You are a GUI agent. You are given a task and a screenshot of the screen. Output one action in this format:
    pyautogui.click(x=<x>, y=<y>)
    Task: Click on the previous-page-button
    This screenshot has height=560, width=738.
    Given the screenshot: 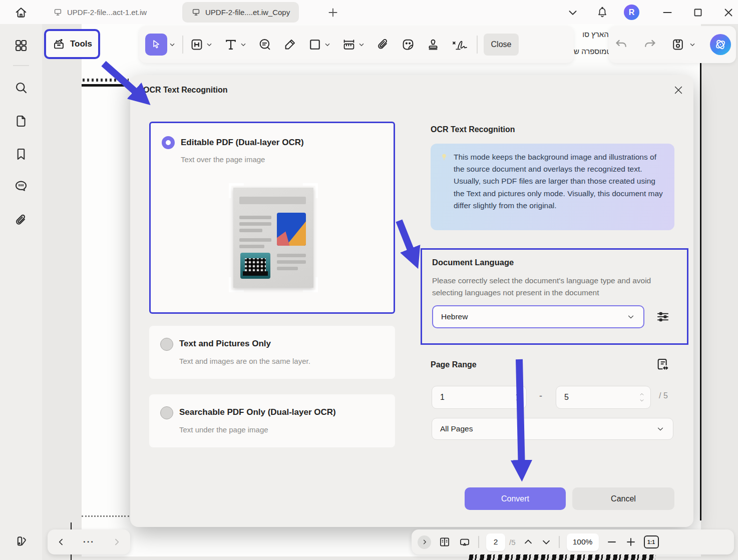 What is the action you would take?
    pyautogui.click(x=528, y=542)
    